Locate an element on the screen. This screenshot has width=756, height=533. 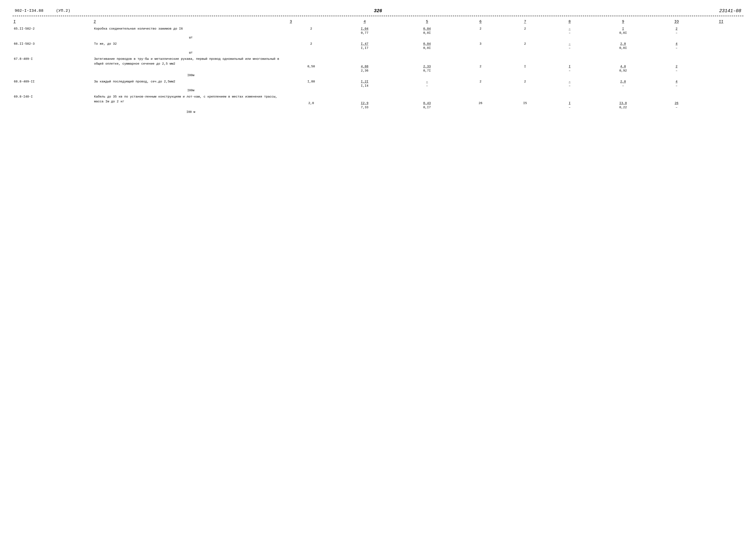
row-code: 67.8-409-I is located at coordinates (53, 65).